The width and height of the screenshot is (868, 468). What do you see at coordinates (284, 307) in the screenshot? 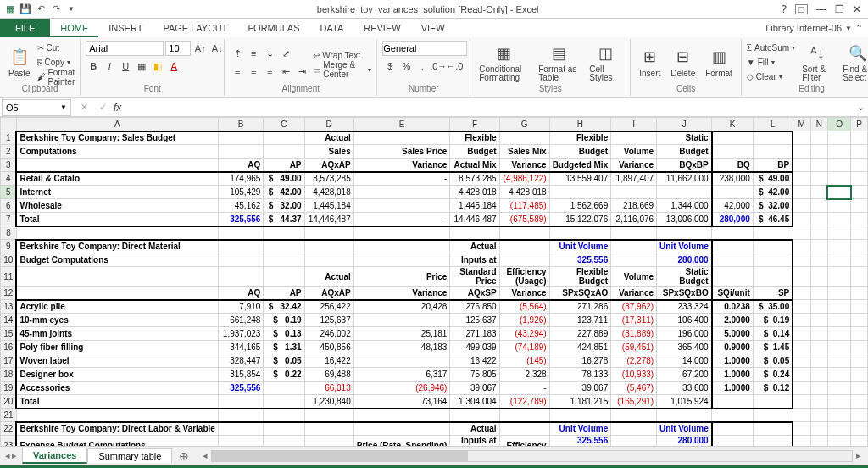
I see `cell: $ 32.42` at bounding box center [284, 307].